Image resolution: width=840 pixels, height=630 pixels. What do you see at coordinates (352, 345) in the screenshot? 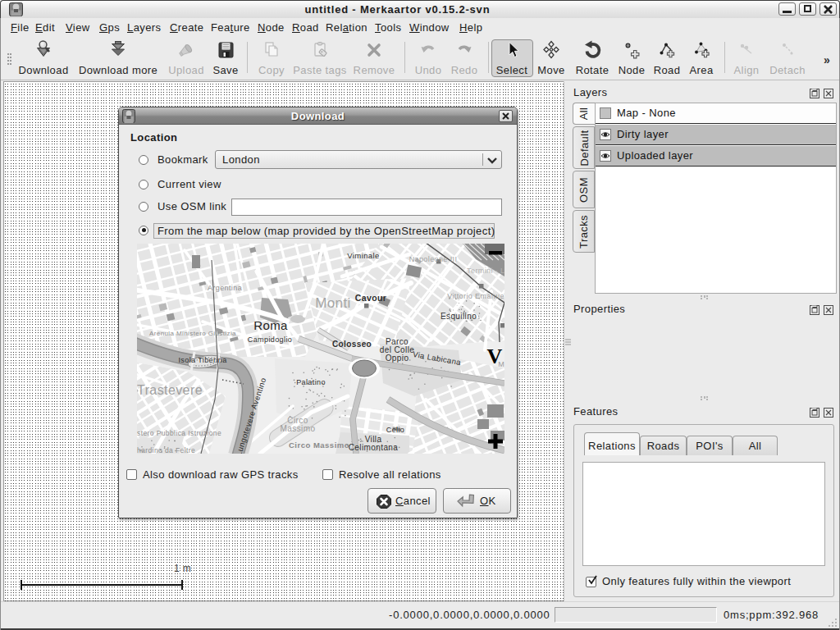
I see `svg-text: Colosseo` at bounding box center [352, 345].